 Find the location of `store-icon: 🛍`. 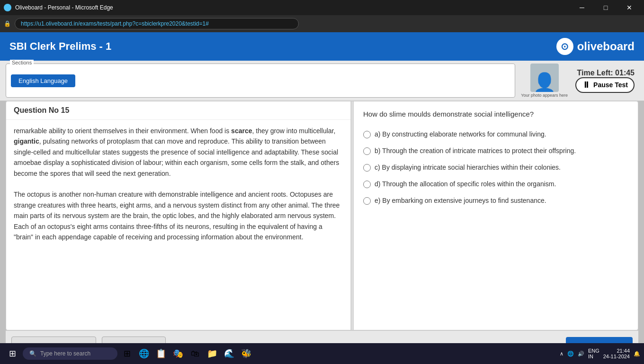

store-icon: 🛍 is located at coordinates (195, 354).